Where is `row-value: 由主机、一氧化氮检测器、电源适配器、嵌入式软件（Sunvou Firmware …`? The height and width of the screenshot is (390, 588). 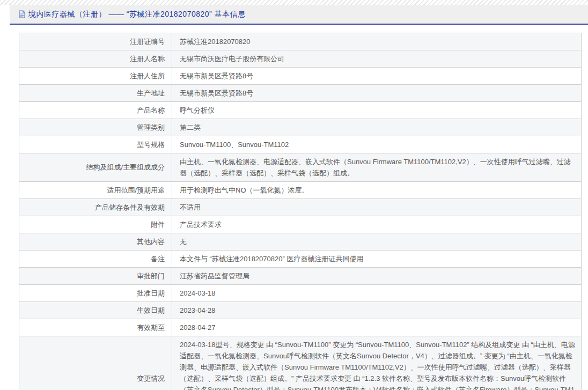 row-value: 由主机、一氧化氮检测器、电源适配器、嵌入式软件（Sunvou Firmware … is located at coordinates (377, 167).